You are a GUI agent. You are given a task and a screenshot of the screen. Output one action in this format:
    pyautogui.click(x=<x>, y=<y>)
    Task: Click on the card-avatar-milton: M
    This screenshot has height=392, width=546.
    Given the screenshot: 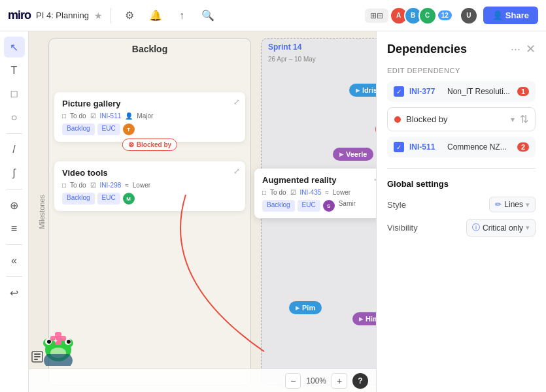 What is the action you would take?
    pyautogui.click(x=129, y=199)
    